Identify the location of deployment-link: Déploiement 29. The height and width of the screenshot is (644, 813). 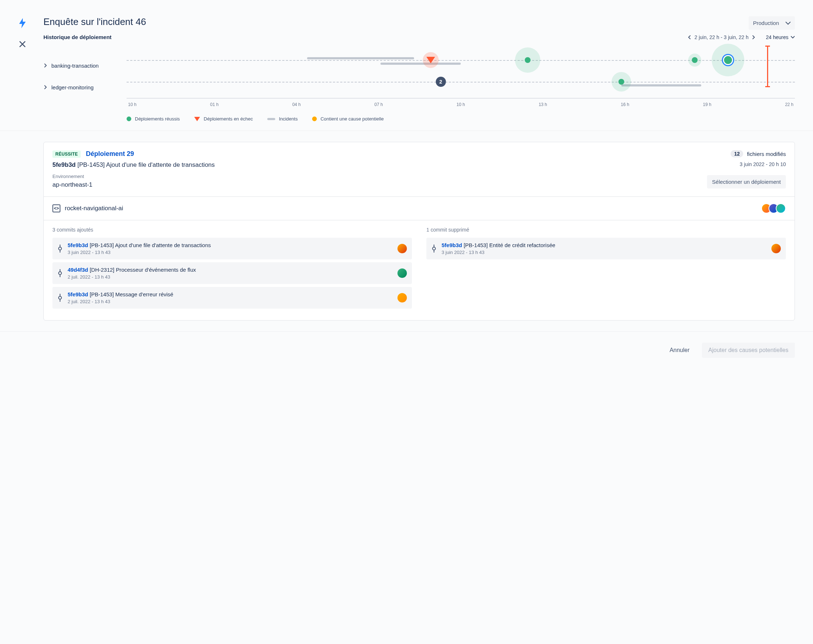
(110, 154).